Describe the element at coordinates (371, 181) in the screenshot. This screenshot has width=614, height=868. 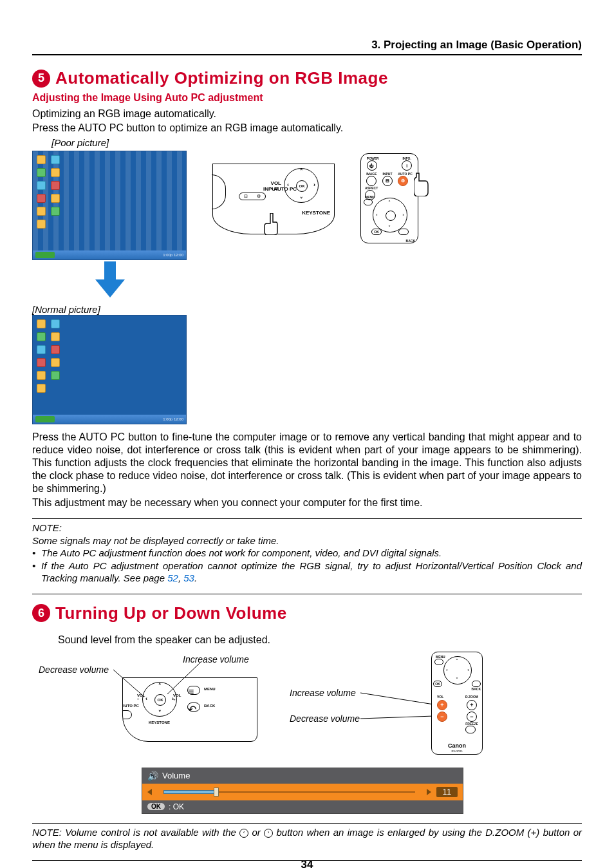
I see `image-button-icon` at that location.